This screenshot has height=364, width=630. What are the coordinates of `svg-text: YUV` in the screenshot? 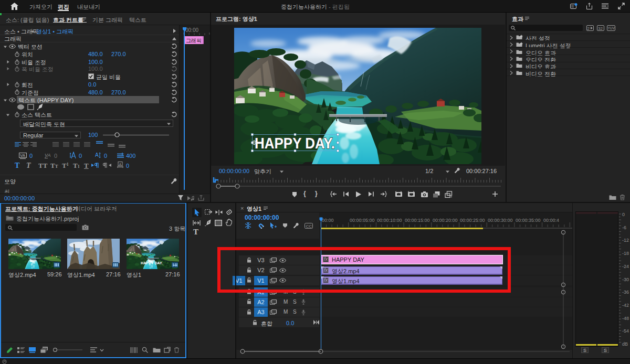 It's located at (612, 28).